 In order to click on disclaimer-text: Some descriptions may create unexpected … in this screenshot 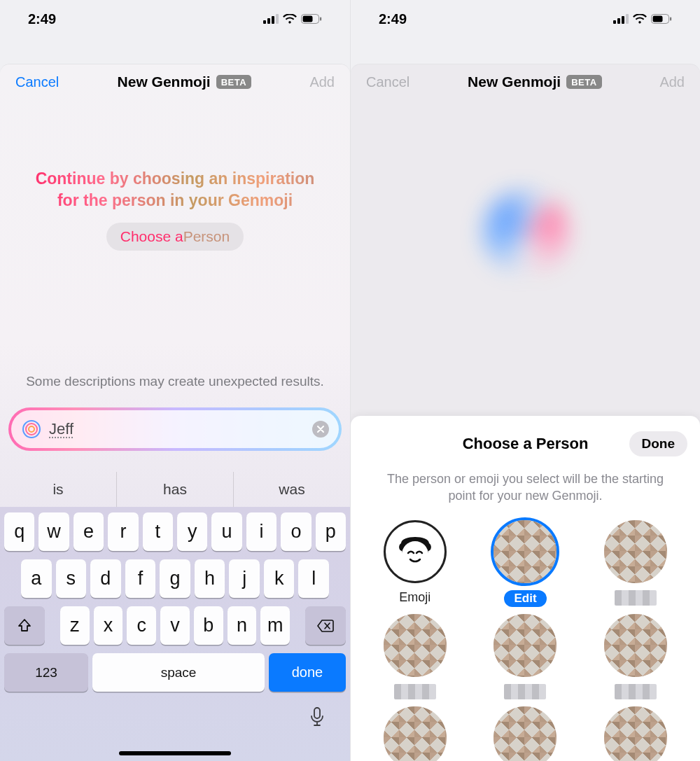, I will do `click(175, 382)`.